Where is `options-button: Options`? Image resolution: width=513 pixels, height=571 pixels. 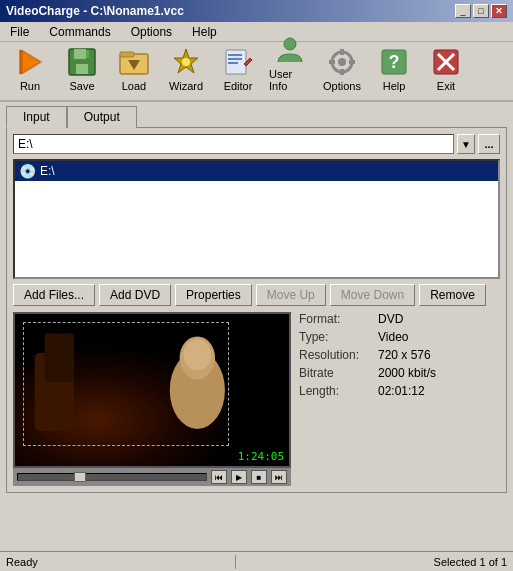 options-button: Options is located at coordinates (342, 69).